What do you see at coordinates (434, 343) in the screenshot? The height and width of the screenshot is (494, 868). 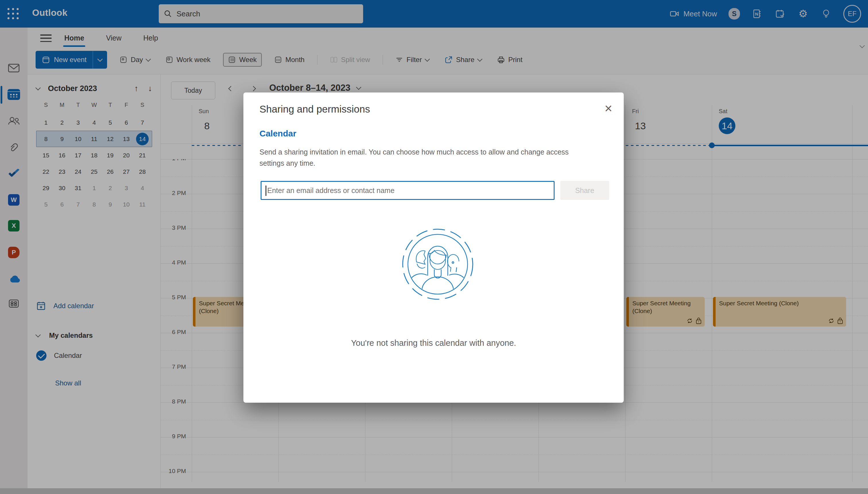 I see `empty-state-text: You're not sharing this calendar with an…` at bounding box center [434, 343].